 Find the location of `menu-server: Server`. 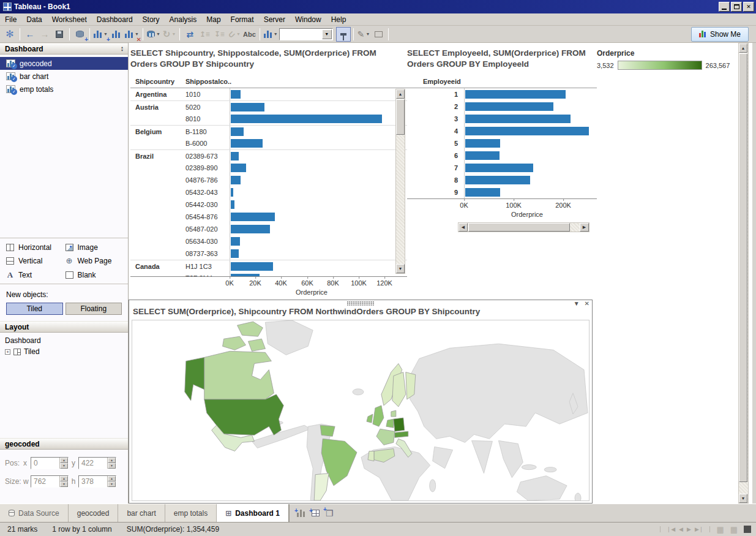

menu-server: Server is located at coordinates (274, 20).